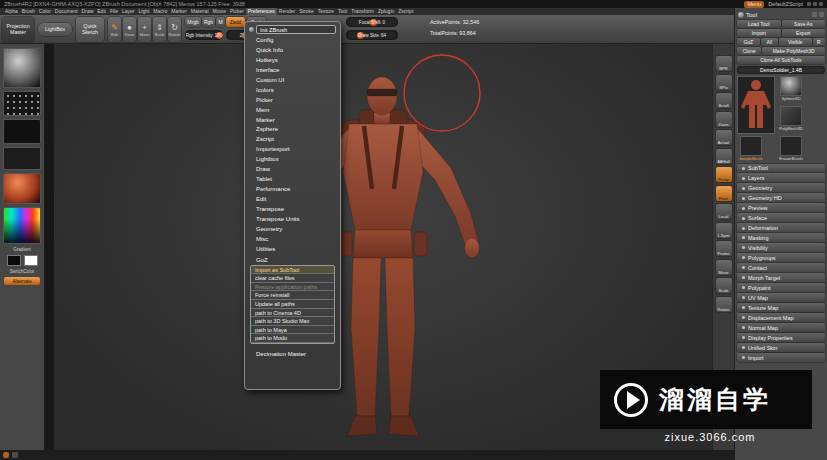 This screenshot has height=460, width=827. I want to click on tool-subpalette-button: Geometry, so click(781, 188).